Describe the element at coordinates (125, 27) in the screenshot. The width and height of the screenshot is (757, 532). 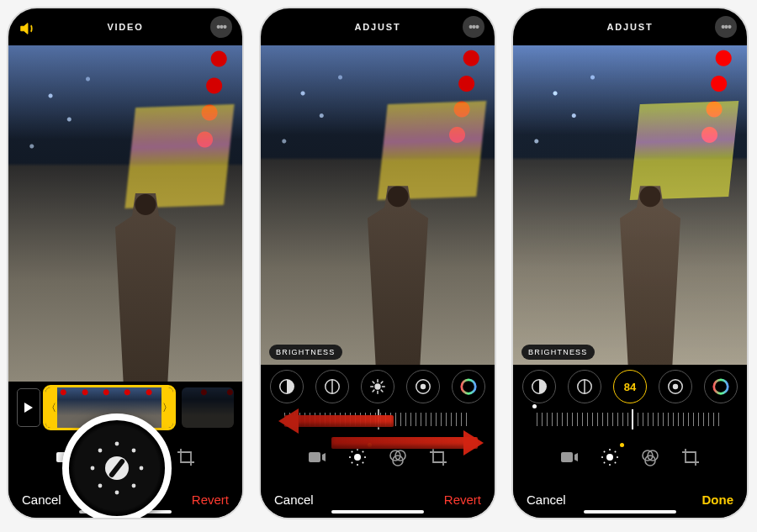
I see `top-bar: VIDEO •••` at that location.